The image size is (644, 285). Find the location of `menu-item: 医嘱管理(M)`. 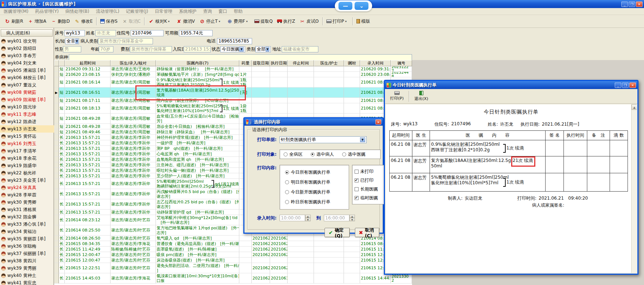

menu-item: 医嘱管理(M) is located at coordinates (16, 12).